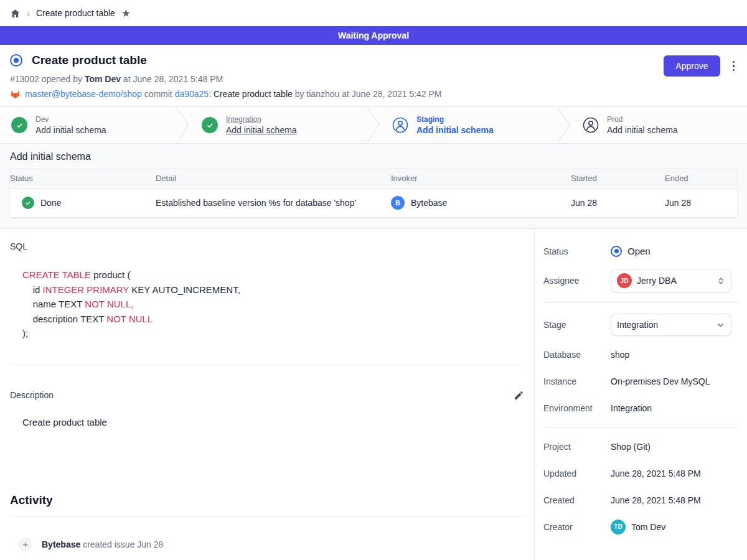 The height and width of the screenshot is (560, 747). What do you see at coordinates (126, 14) in the screenshot?
I see `star-icon: ★` at bounding box center [126, 14].